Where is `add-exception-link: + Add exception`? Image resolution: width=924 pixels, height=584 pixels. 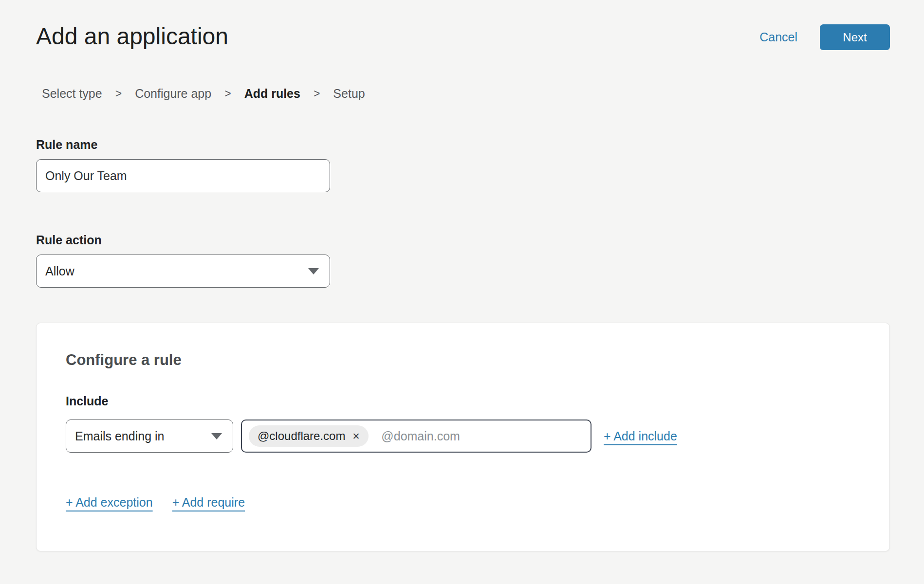
add-exception-link: + Add exception is located at coordinates (109, 502).